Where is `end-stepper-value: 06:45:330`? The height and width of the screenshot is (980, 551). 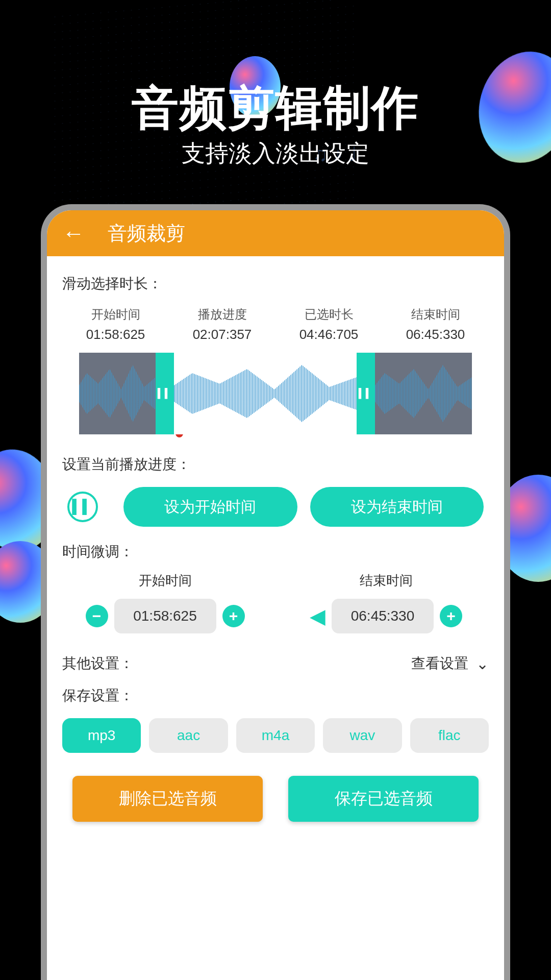
end-stepper-value: 06:45:330 is located at coordinates (383, 616).